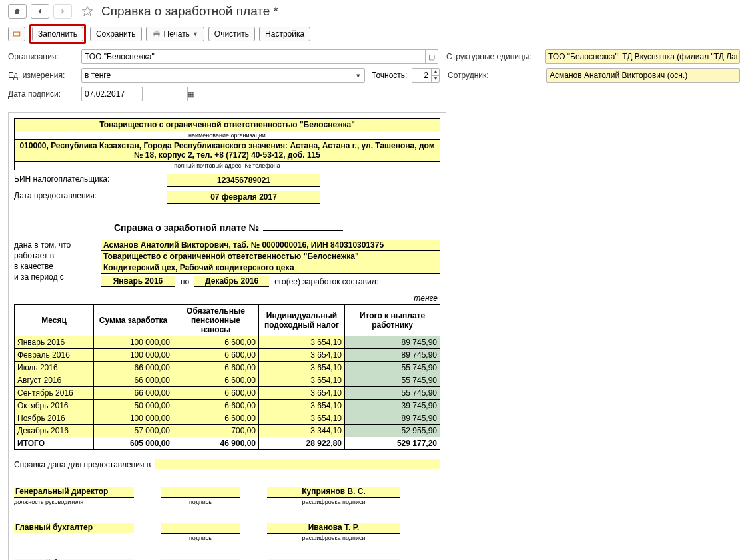 This screenshot has height=560, width=748. I want to click on fill-button-highlight: Заполнить, so click(57, 34).